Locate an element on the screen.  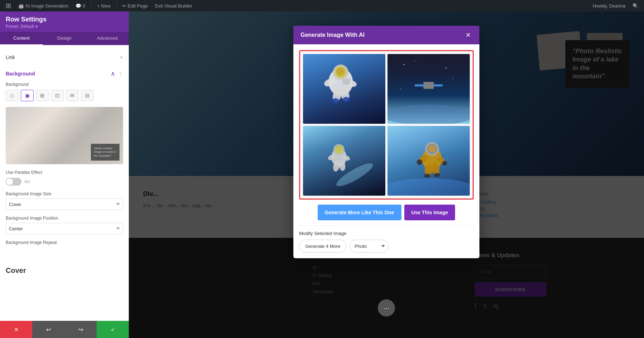
bg-image-size-select: Cover Contain Auto is located at coordinates (64, 204).